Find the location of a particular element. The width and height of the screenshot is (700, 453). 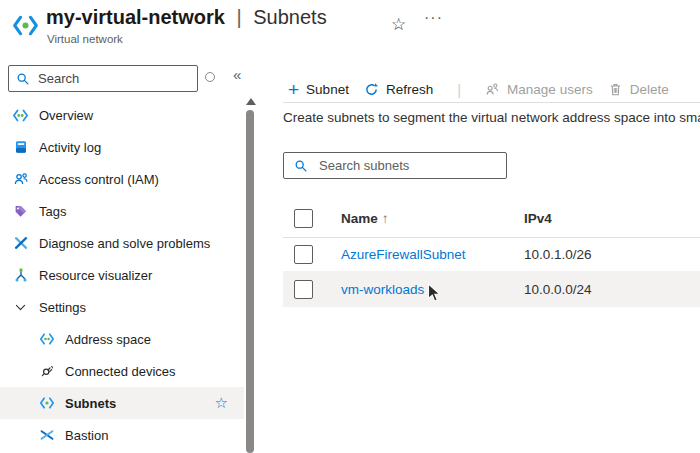

sidebar-item-resource-visualizer: Resource visualizer is located at coordinates (122, 275).